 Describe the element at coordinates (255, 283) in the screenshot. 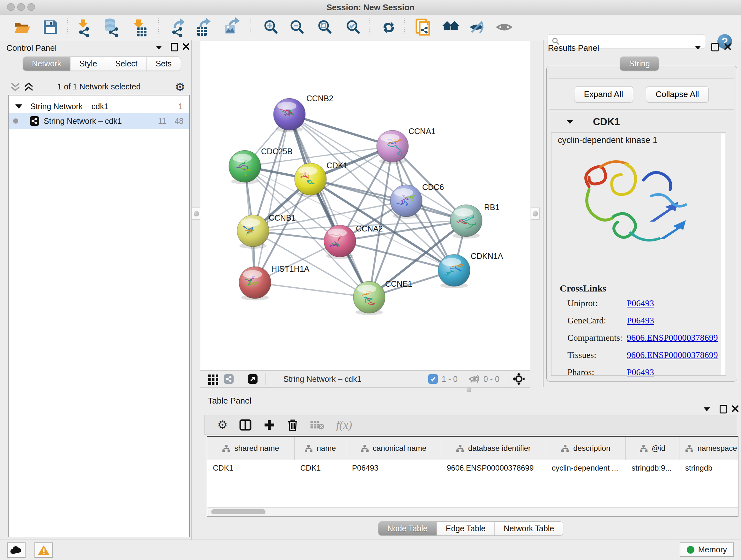

I see `network-node-HIST1H1A` at that location.